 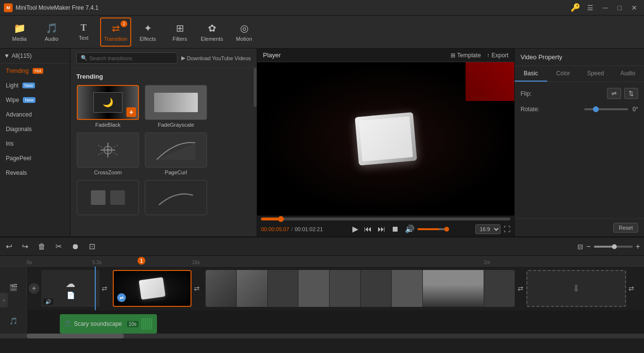 What do you see at coordinates (35, 129) in the screenshot?
I see `category-diagonals: Diagonals` at bounding box center [35, 129].